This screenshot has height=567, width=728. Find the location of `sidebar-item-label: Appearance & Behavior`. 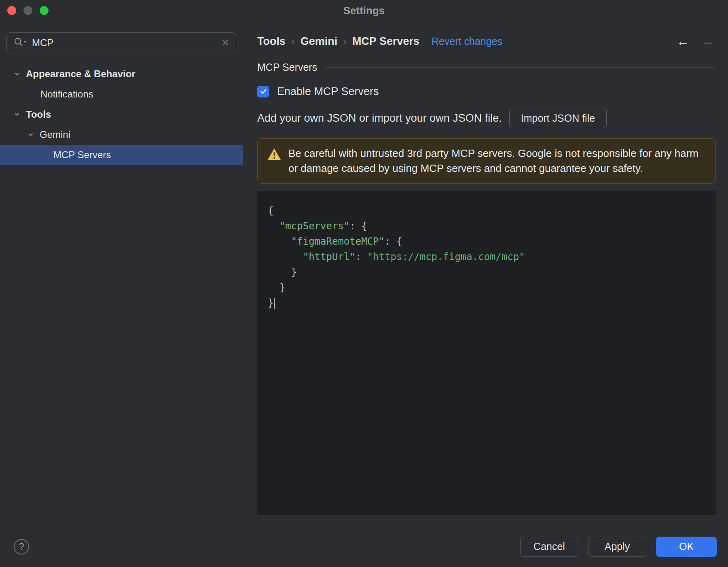

sidebar-item-label: Appearance & Behavior is located at coordinates (81, 74).